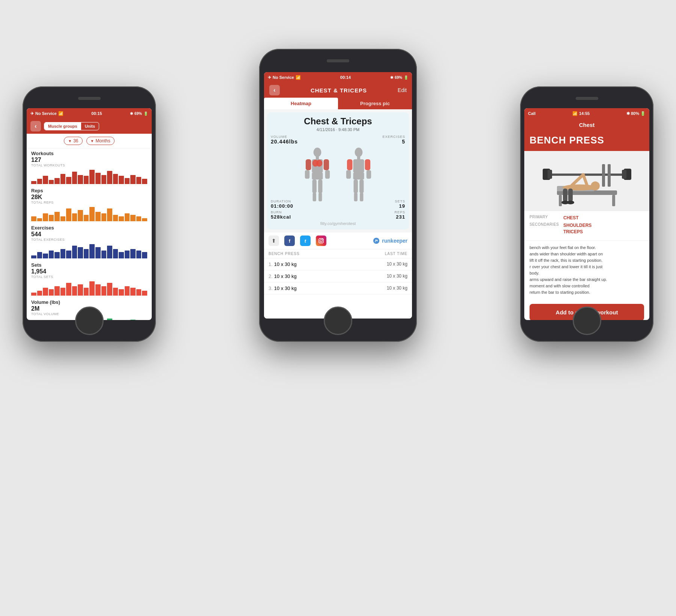  Describe the element at coordinates (338, 104) in the screenshot. I see `tab-bar: Heatmap Progress pic` at that location.